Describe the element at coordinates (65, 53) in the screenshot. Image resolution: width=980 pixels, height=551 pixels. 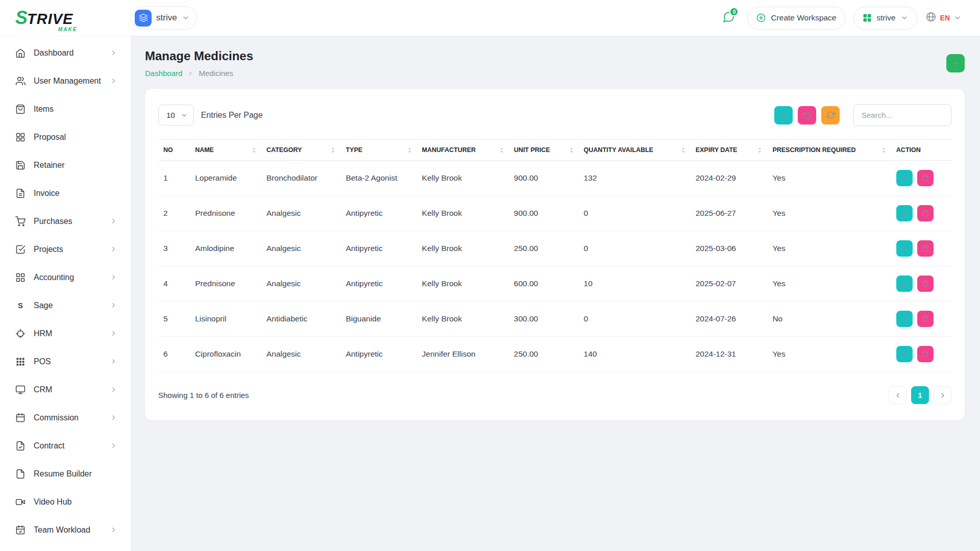
I see `sidebar-item-dashboard: Dashboard` at that location.